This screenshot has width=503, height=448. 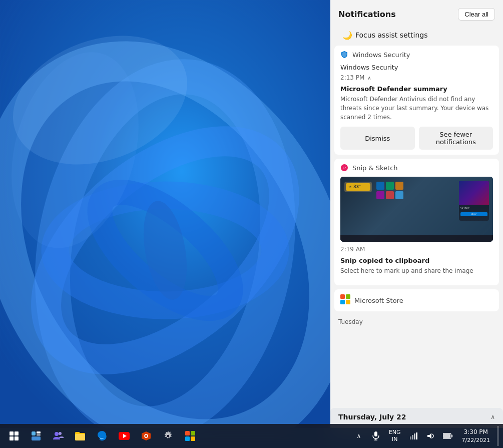 What do you see at coordinates (416, 167) in the screenshot?
I see `snip-sketch-app-header: Snip & Sketch` at bounding box center [416, 167].